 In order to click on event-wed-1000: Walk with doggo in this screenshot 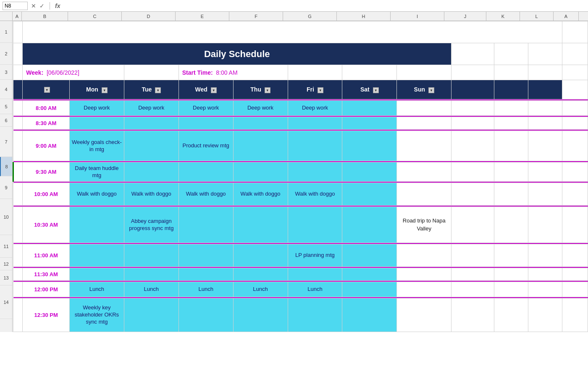, I will do `click(206, 194)`.